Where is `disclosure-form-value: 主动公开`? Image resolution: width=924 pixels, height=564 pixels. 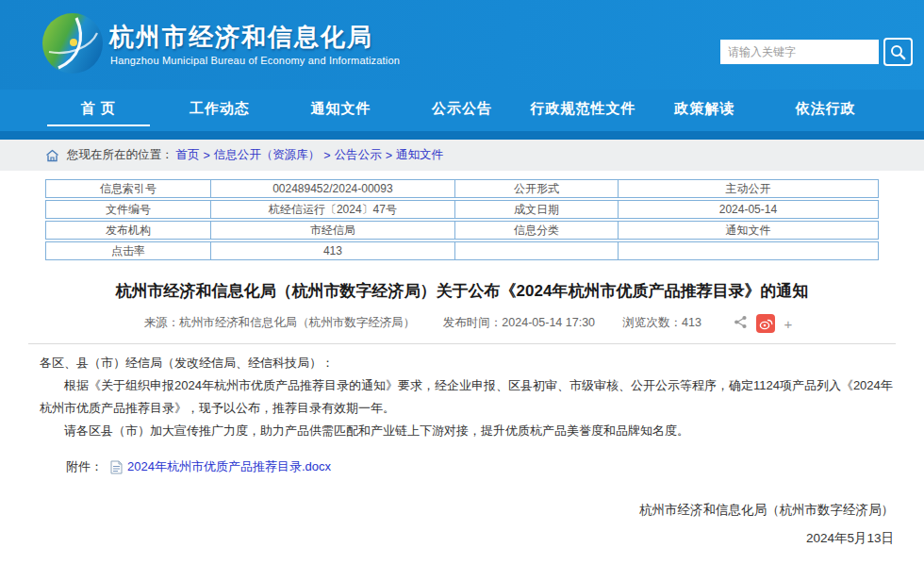
disclosure-form-value: 主动公开 is located at coordinates (748, 189).